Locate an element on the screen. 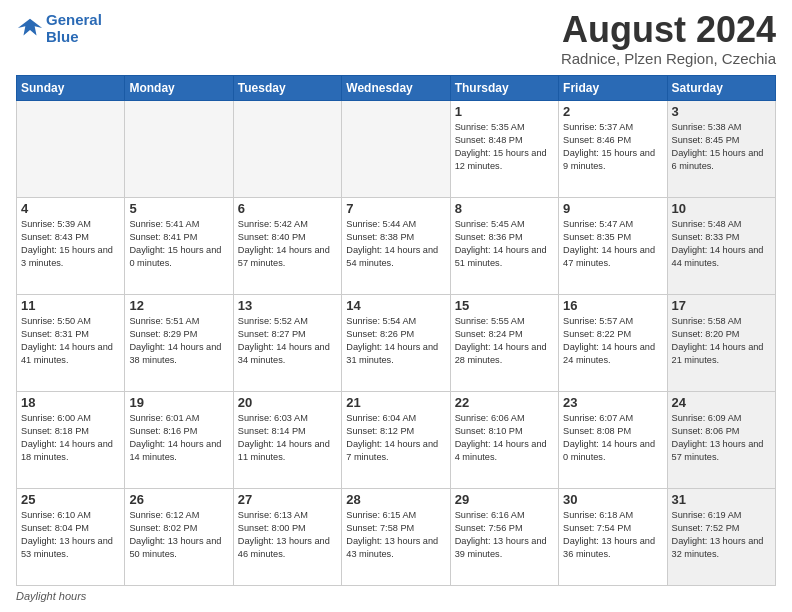 The width and height of the screenshot is (792, 612). day-number: 12 is located at coordinates (178, 306).